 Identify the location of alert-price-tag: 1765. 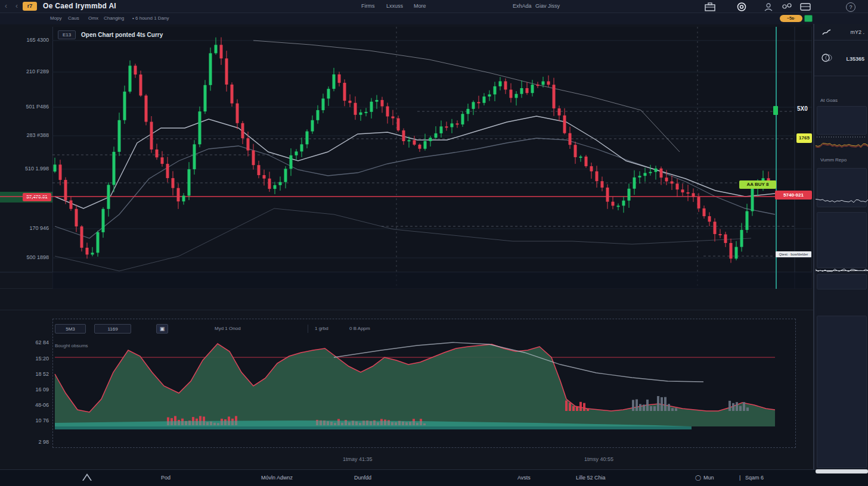
(804, 138).